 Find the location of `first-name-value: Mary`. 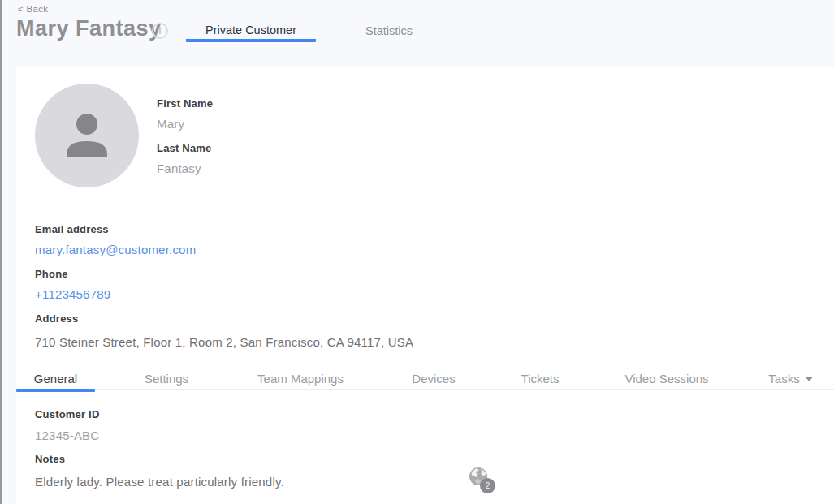

first-name-value: Mary is located at coordinates (171, 123).